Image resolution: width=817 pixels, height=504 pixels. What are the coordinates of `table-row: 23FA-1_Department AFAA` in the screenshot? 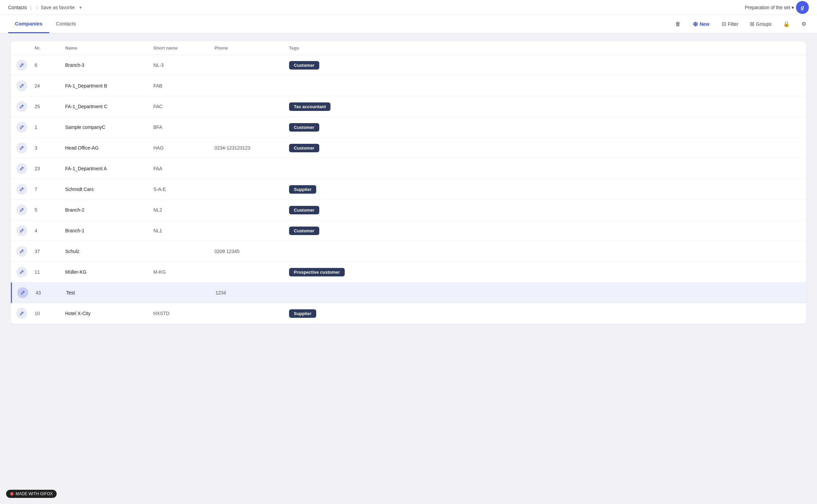 It's located at (408, 169).